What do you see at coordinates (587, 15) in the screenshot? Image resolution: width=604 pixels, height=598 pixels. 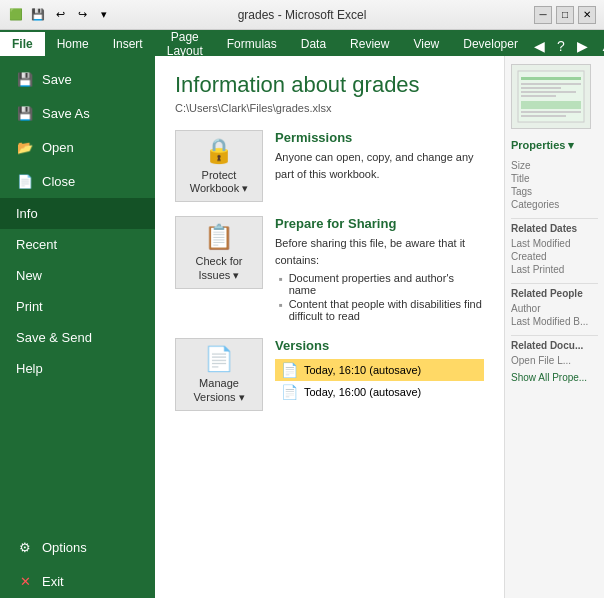 I see `close-button: ✕` at bounding box center [587, 15].